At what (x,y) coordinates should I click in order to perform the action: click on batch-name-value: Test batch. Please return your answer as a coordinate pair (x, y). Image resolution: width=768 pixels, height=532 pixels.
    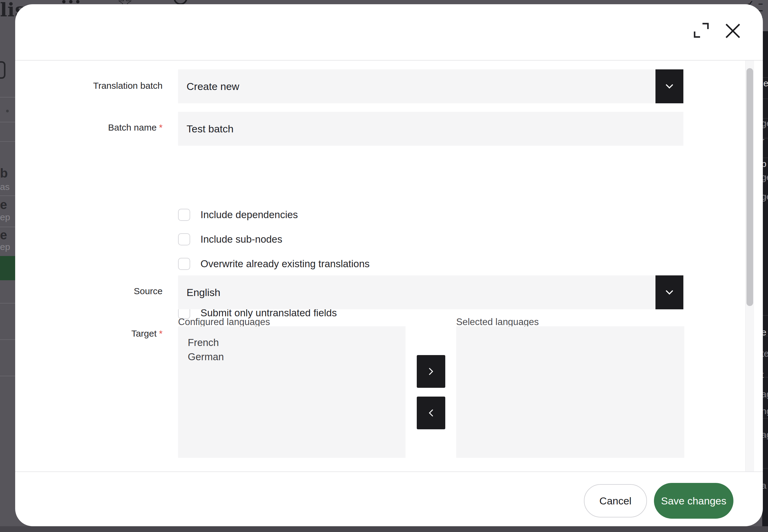
    Looking at the image, I should click on (206, 129).